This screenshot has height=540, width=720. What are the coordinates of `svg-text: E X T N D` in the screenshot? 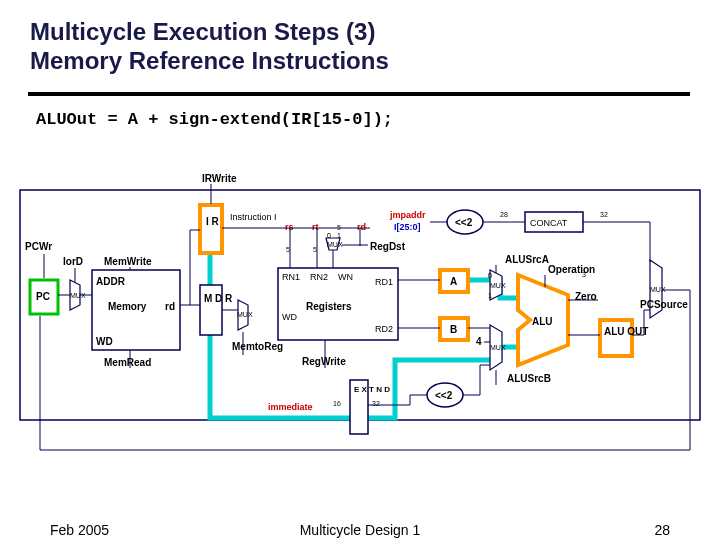 It's located at (372, 390).